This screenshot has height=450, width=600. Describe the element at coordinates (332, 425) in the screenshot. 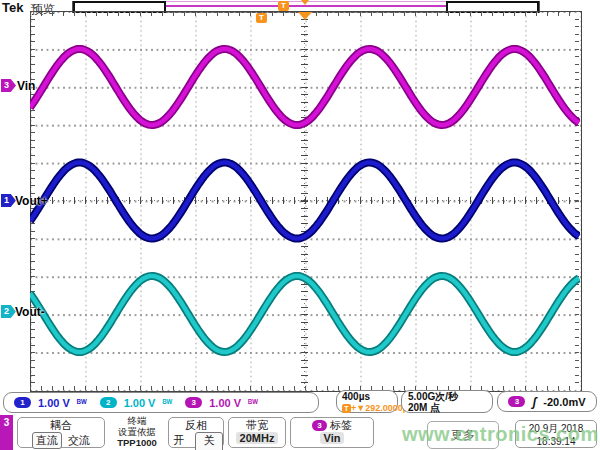

I see `label-title: 3 标签` at that location.